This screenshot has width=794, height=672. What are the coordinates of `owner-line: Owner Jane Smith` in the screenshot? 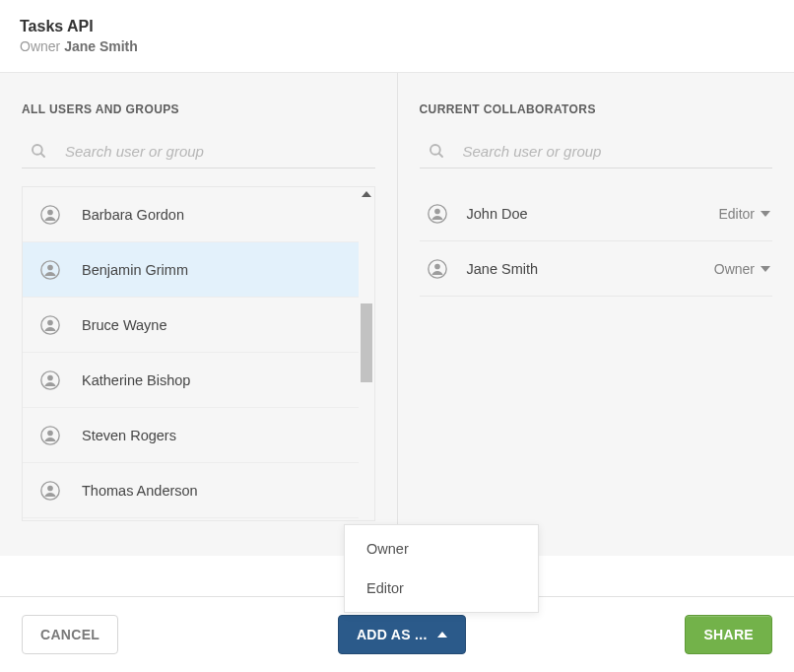 It's located at (397, 46).